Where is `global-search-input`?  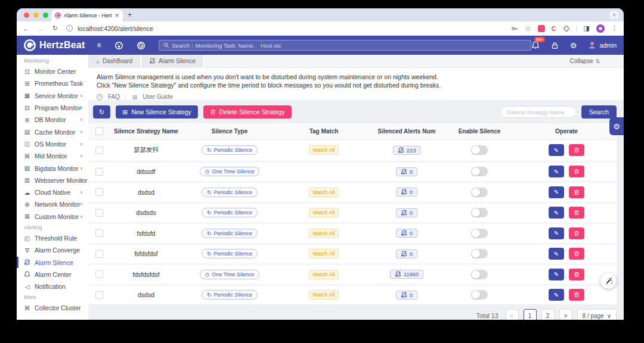
global-search-input is located at coordinates (349, 45).